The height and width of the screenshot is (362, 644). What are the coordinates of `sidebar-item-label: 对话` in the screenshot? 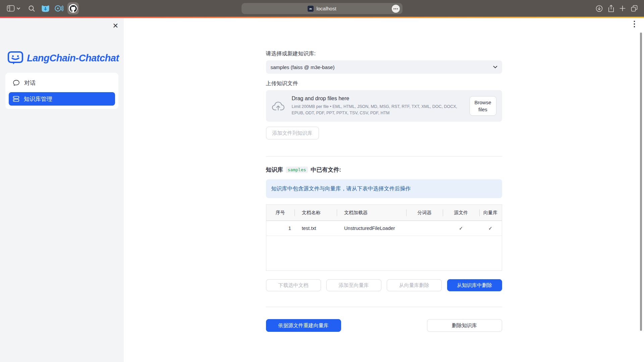 It's located at (30, 83).